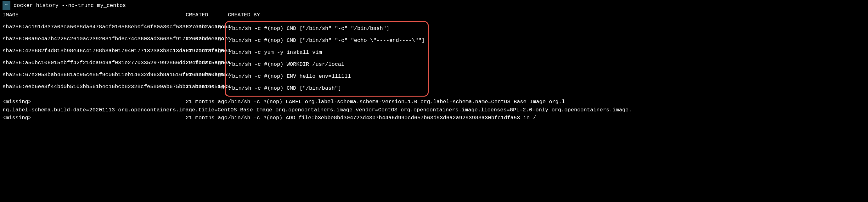 The width and height of the screenshot is (868, 202). I want to click on layer-left-columns: sha256:ac191d837a03ca5088da6478acf016568…, so click(115, 59).